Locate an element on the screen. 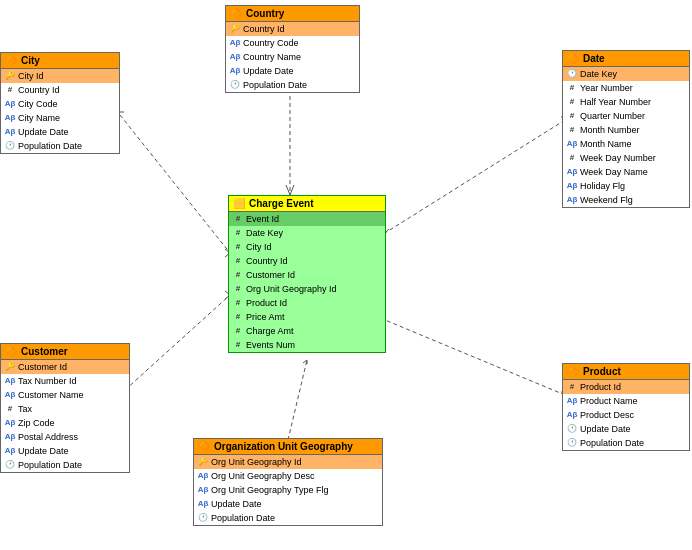 This screenshot has height=550, width=692. charge-event-header-icon: 🟨 is located at coordinates (239, 204).